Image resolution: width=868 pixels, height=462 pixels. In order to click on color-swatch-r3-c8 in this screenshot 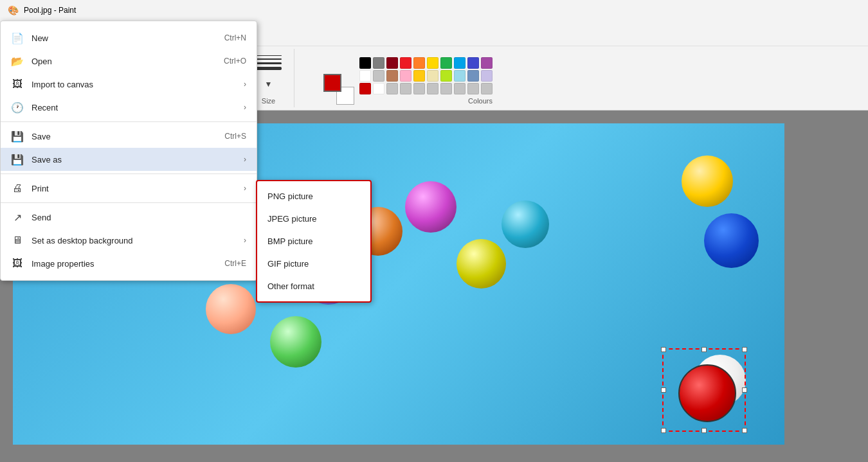, I will do `click(460, 89)`.